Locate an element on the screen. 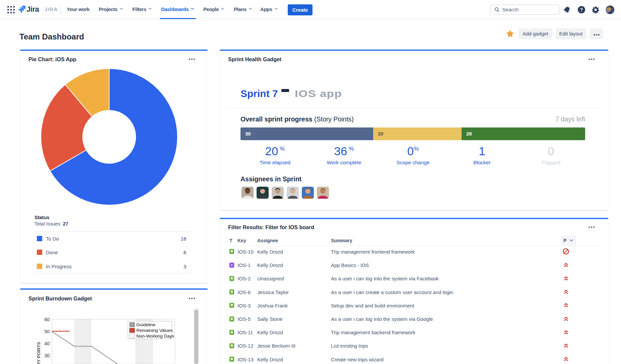 The height and width of the screenshot is (364, 621). svg-text: Guideline is located at coordinates (146, 325).